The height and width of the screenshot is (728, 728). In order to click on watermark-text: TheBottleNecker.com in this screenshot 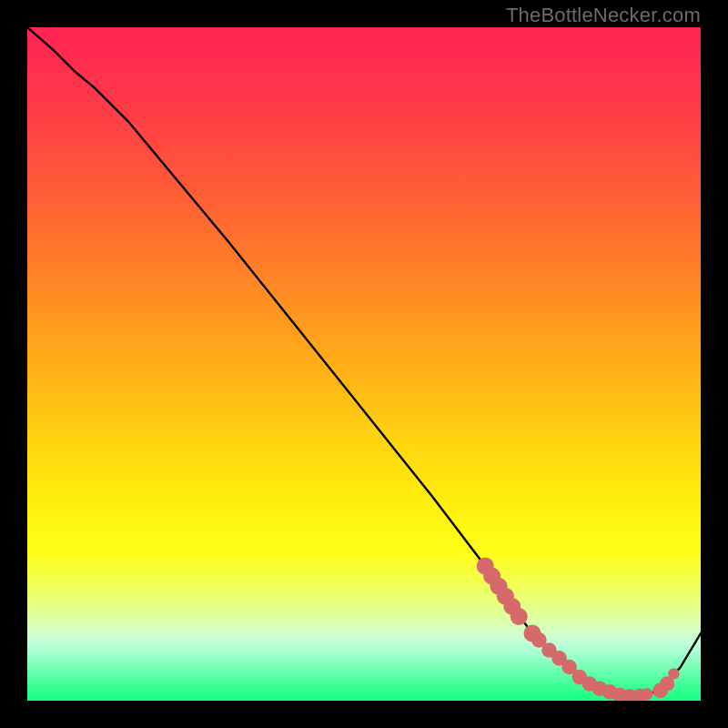, I will do `click(603, 15)`.